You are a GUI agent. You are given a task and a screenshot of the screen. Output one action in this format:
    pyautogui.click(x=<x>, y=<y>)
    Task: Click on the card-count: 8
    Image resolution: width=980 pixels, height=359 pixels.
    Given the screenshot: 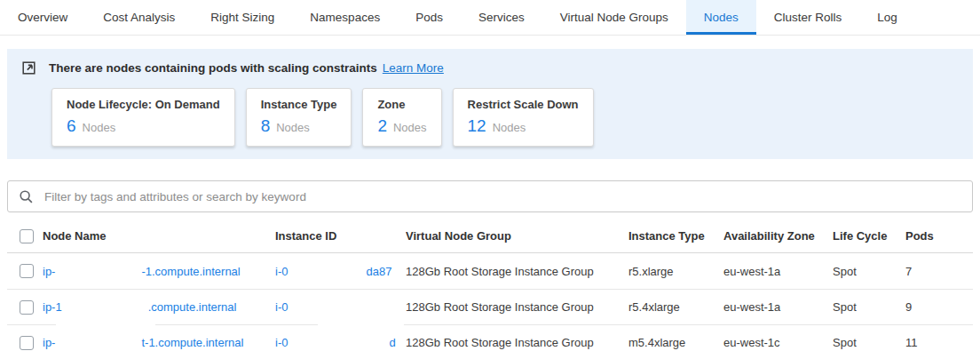 What is the action you would take?
    pyautogui.click(x=266, y=126)
    